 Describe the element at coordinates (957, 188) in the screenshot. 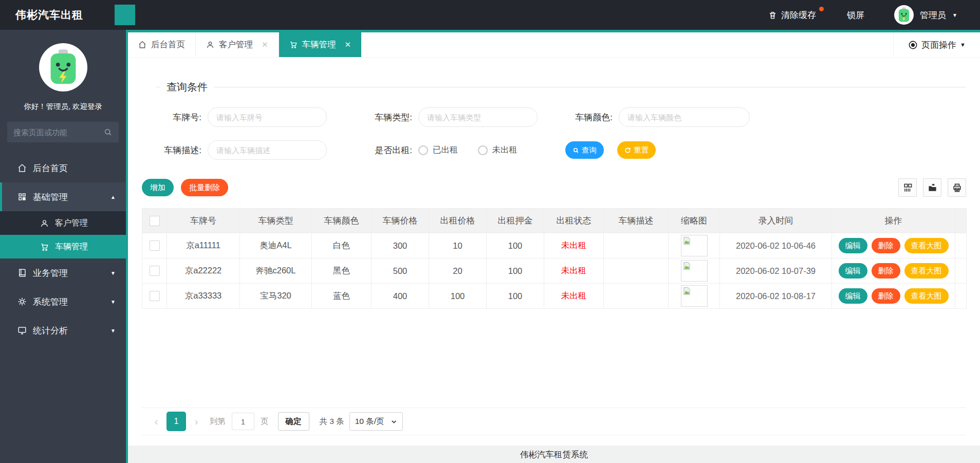

I see `printer-icon` at that location.